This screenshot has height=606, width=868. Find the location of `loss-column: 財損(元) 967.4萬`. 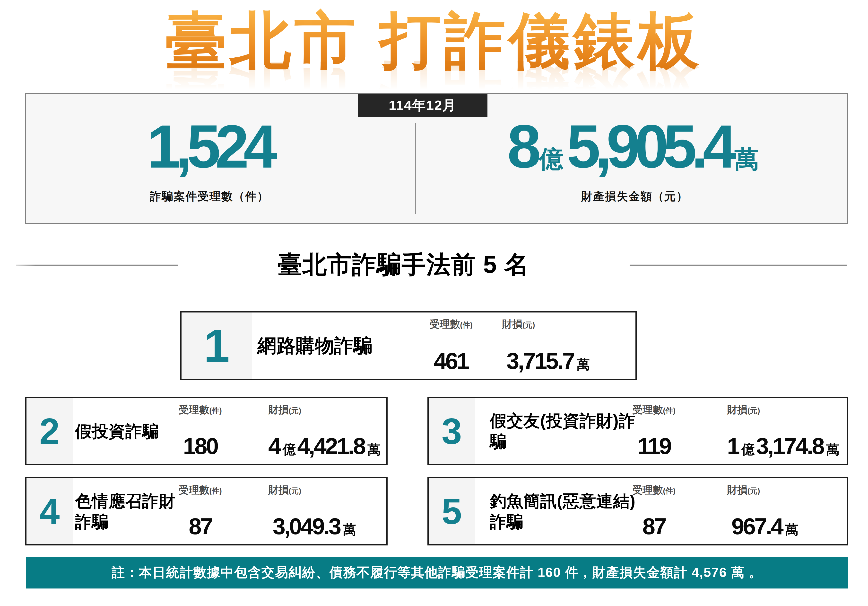

loss-column: 財損(元) 967.4萬 is located at coordinates (763, 511).